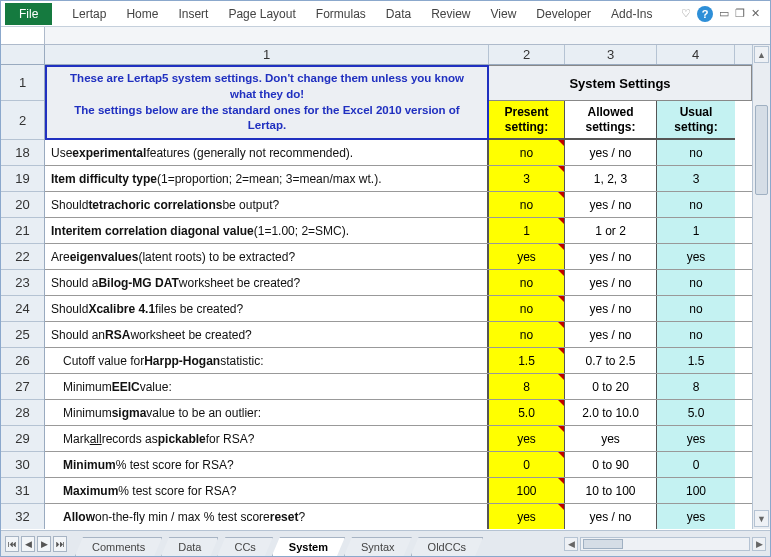 The image size is (771, 557). I want to click on setting-description: Cutoff value for Harpp-Hogan statistic:, so click(267, 360).